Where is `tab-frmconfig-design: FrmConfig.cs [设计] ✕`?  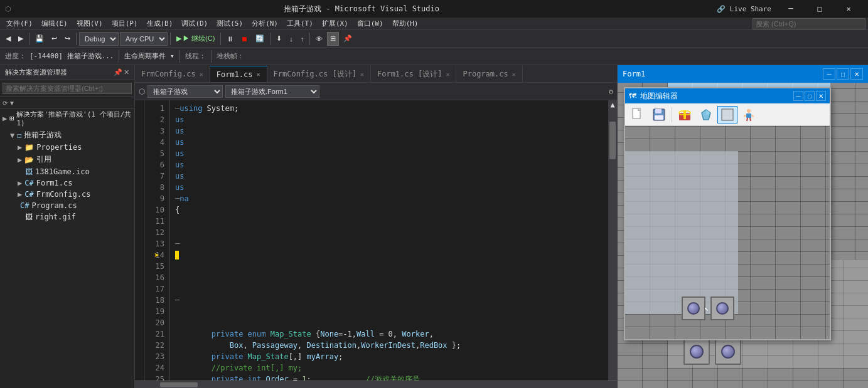
tab-frmconfig-design: FrmConfig.cs [设计] ✕ is located at coordinates (319, 74).